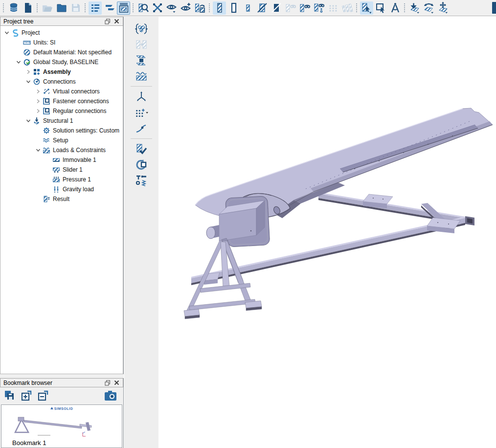  What do you see at coordinates (62, 179) in the screenshot?
I see `tree-item-pressure: Pressure 1` at bounding box center [62, 179].